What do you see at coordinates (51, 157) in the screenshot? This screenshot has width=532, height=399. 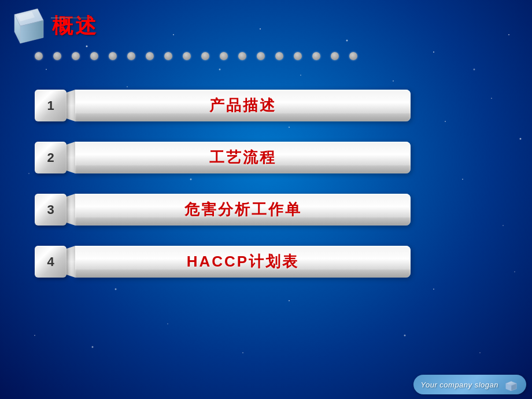 I see `menu-number-2: 2` at bounding box center [51, 157].